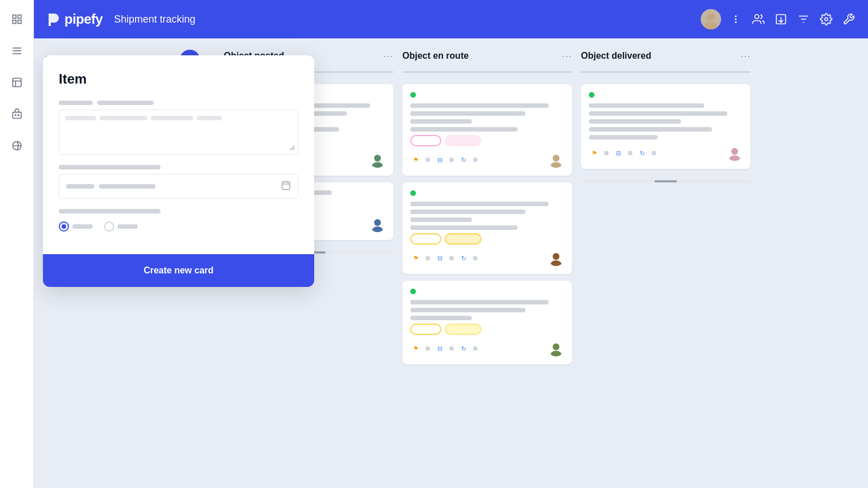 The height and width of the screenshot is (488, 868). I want to click on create-card-button: Create new card, so click(179, 271).